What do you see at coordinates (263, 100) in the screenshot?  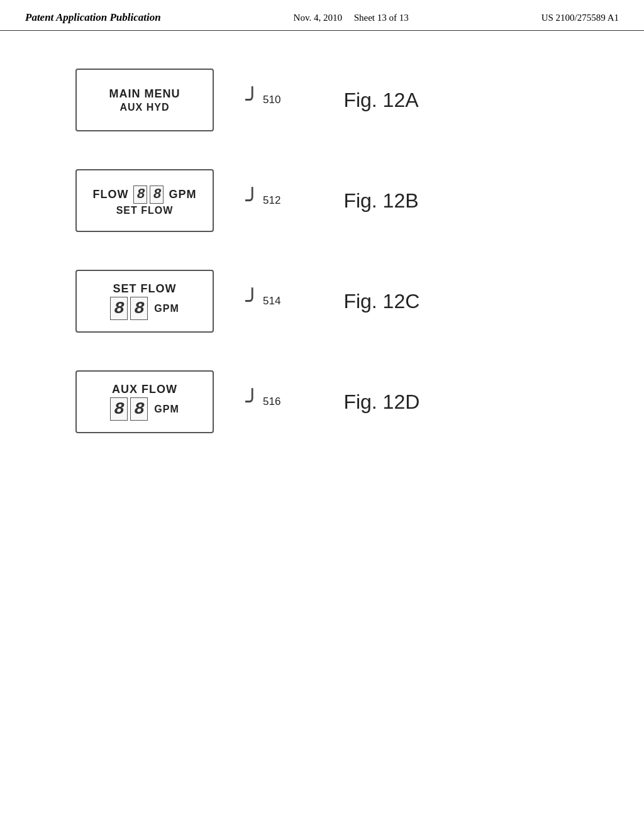 I see `arrow-label-12a: ╰ 510` at bounding box center [263, 100].